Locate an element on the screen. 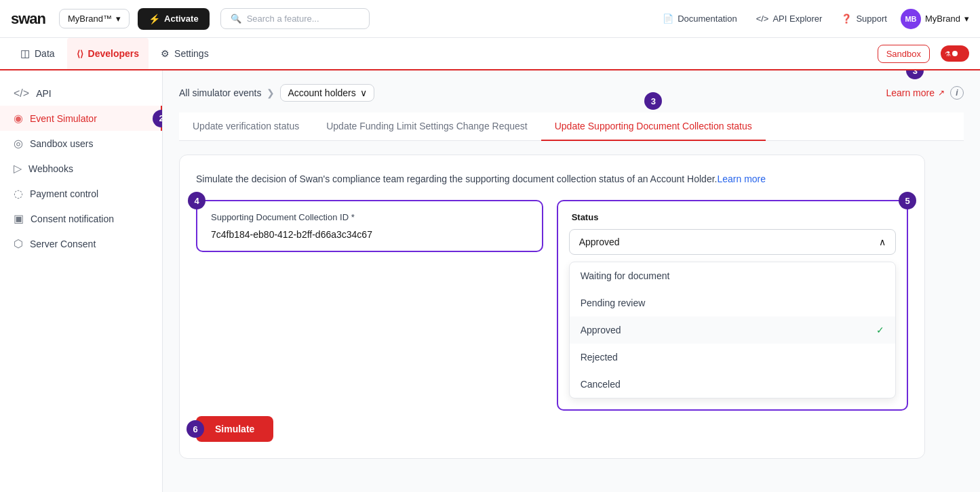  nav-settings: ⚙ Settings is located at coordinates (184, 54).